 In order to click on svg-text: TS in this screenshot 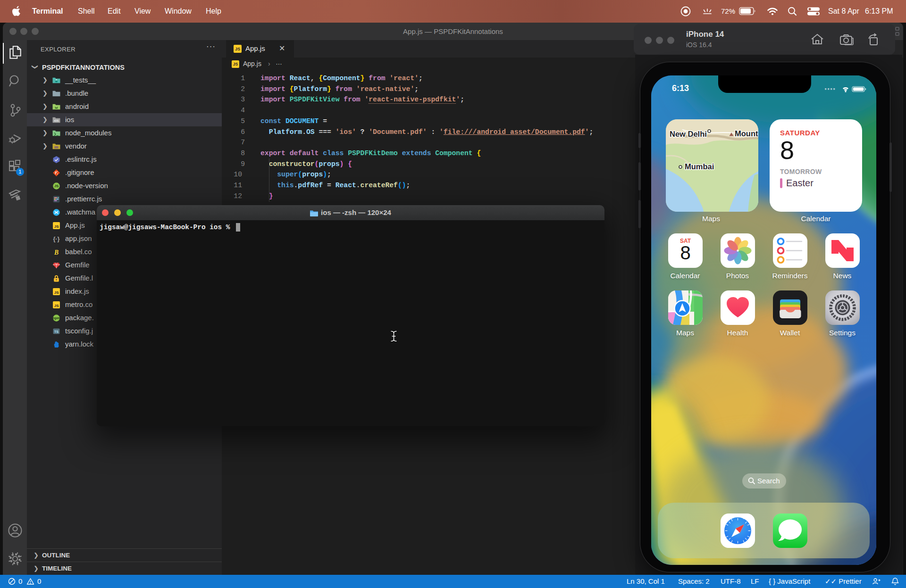, I will do `click(57, 332)`.